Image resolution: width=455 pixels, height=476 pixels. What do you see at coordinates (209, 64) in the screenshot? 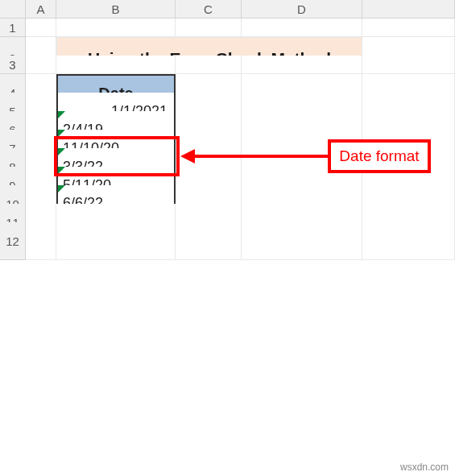
I see `cell-C3` at bounding box center [209, 64].